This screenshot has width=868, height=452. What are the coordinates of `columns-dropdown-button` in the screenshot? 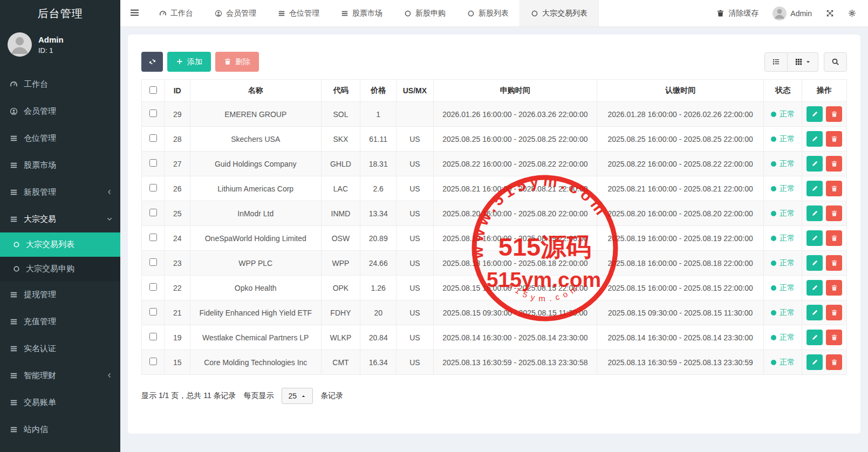 It's located at (803, 62).